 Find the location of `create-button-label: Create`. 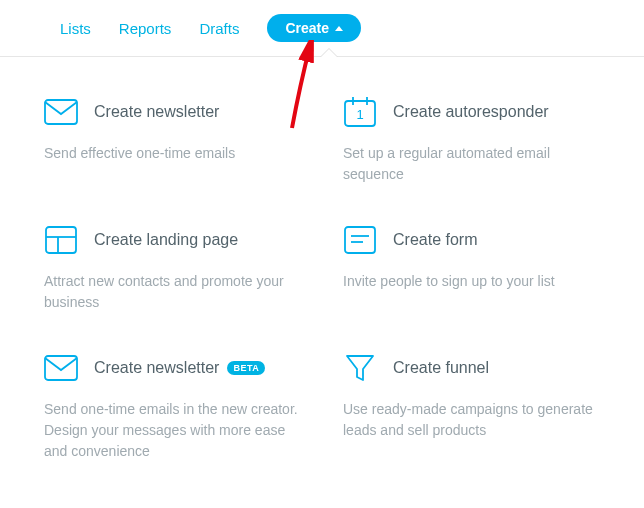

create-button-label: Create is located at coordinates (307, 28).